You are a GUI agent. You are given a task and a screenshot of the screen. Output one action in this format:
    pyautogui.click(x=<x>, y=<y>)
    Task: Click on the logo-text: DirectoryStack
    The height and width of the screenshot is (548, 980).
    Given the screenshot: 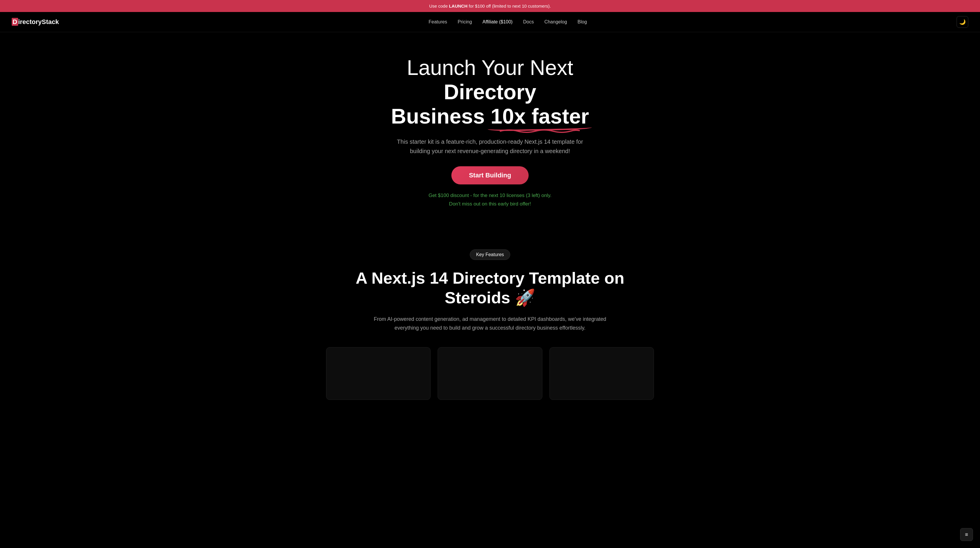 What is the action you would take?
    pyautogui.click(x=35, y=22)
    